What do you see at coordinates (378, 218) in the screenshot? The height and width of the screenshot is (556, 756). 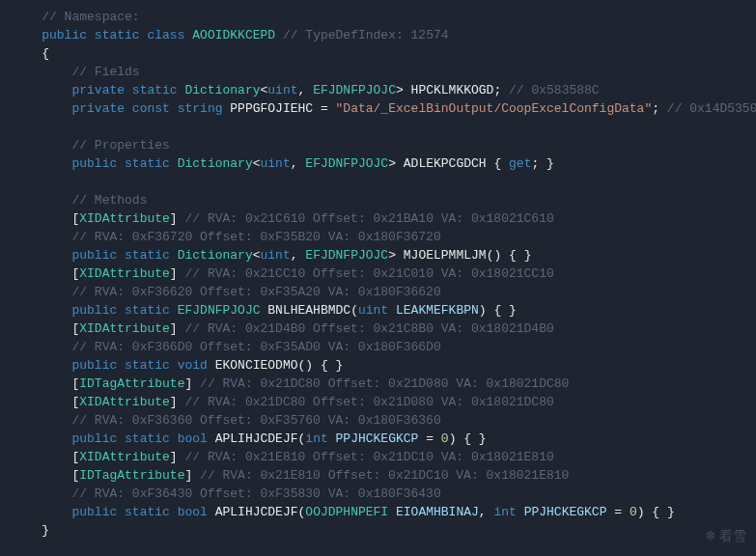 I see `code-line: [XIDAttribute] // RVA: 0x21C610 Offset: …` at bounding box center [378, 218].